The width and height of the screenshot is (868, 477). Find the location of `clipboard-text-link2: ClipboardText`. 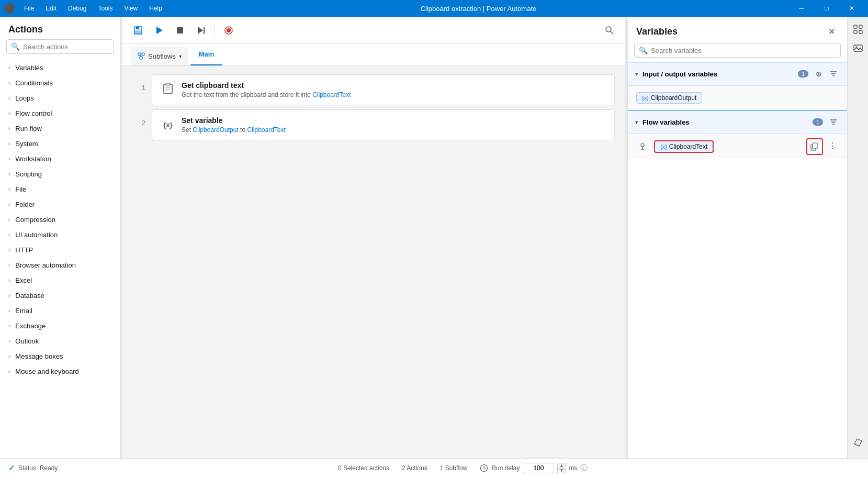

clipboard-text-link2: ClipboardText is located at coordinates (266, 130).